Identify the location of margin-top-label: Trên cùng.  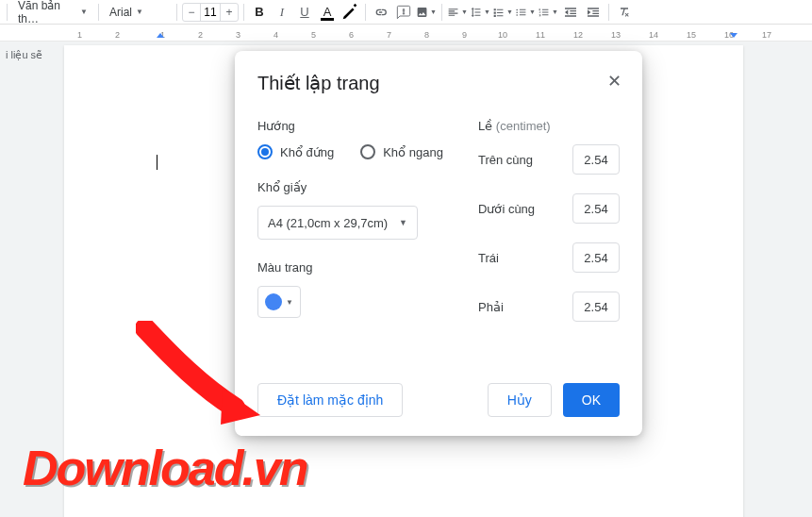
(505, 160).